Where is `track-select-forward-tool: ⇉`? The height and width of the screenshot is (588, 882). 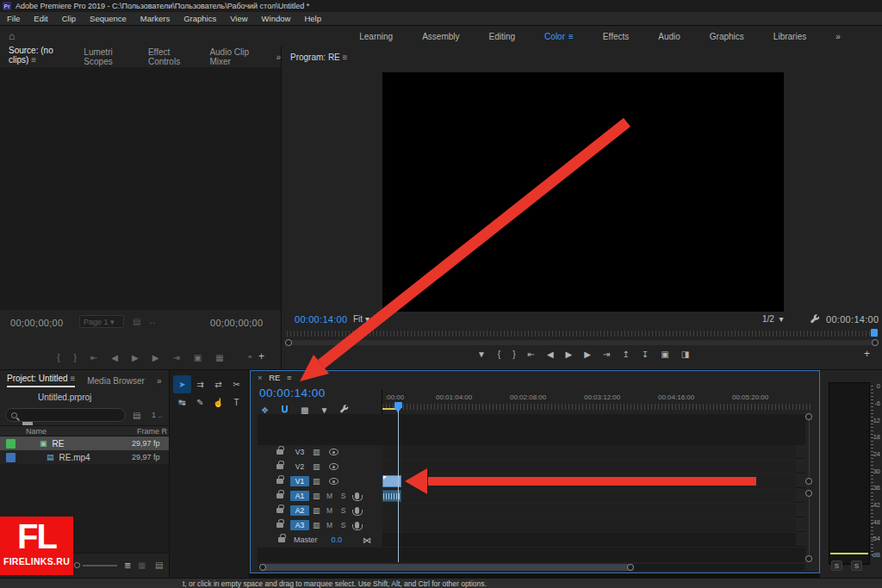
track-select-forward-tool: ⇉ is located at coordinates (200, 384).